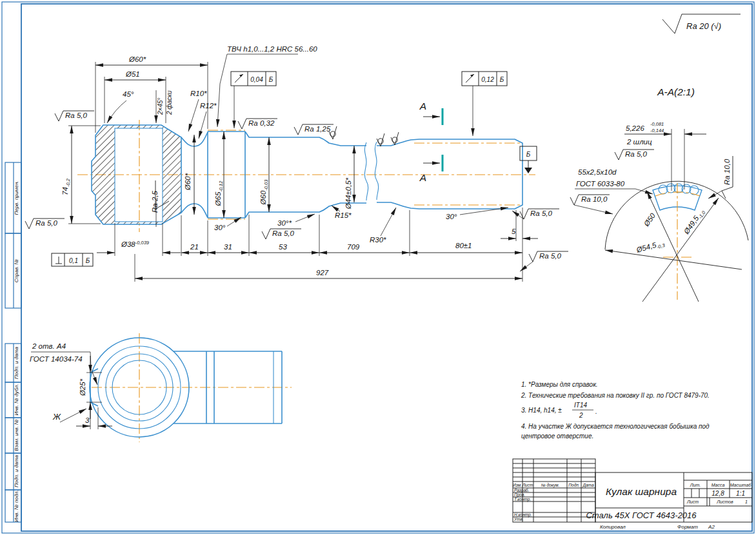 This screenshot has width=756, height=535. I want to click on dim-dia51: Ø51, so click(133, 74).